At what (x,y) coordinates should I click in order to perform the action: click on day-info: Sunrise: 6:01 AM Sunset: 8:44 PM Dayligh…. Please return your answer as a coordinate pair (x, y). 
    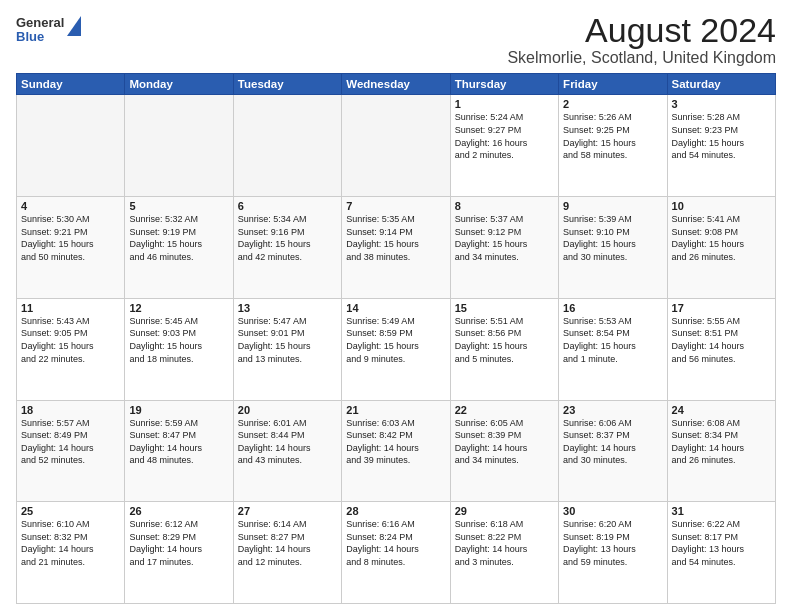
    Looking at the image, I should click on (288, 442).